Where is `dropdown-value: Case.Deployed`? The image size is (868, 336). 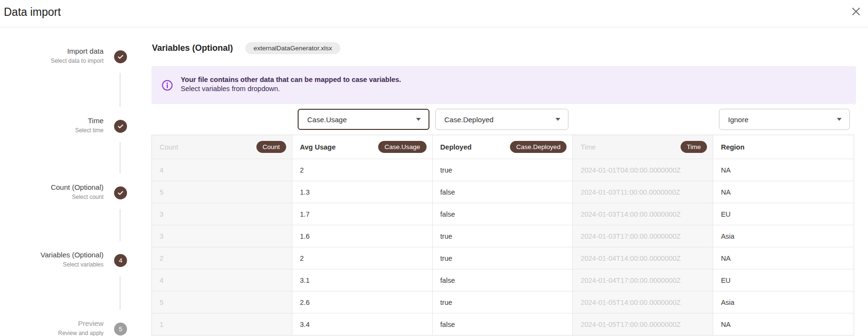
dropdown-value: Case.Deployed is located at coordinates (469, 120).